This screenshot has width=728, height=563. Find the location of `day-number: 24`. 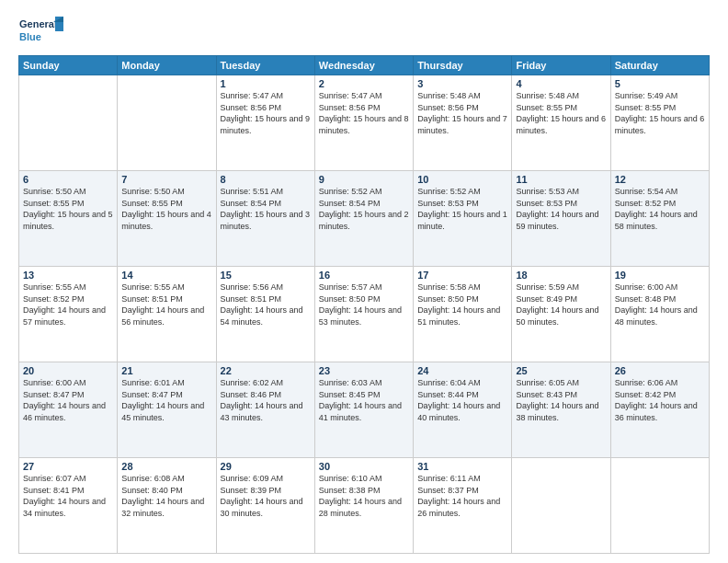

day-number: 24 is located at coordinates (462, 371).